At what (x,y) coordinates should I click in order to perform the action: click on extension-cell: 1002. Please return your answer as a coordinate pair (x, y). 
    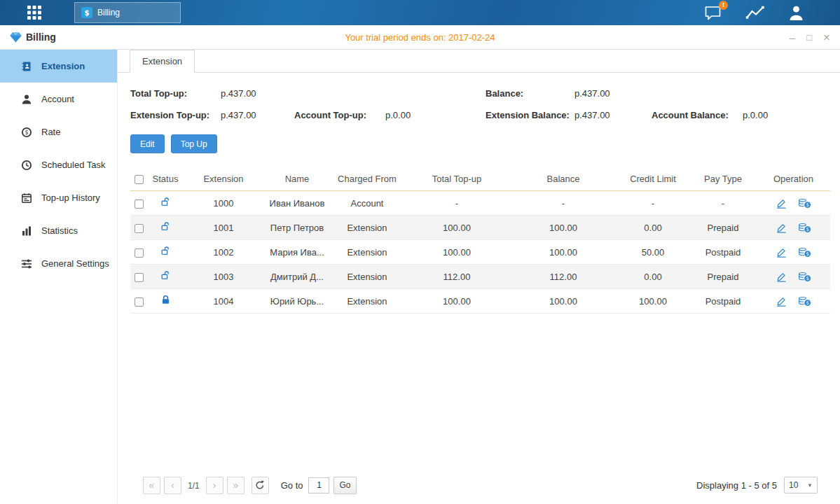
    Looking at the image, I should click on (223, 252).